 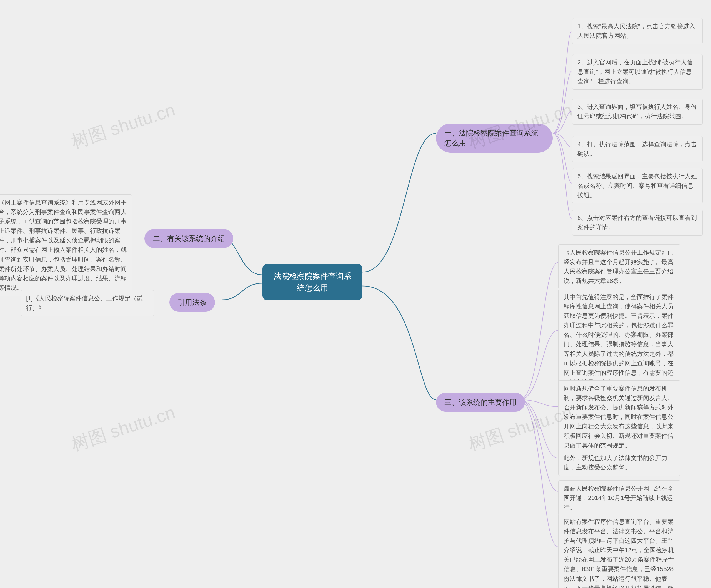 I want to click on branch-section-2-label: 二、有关该系统的介绍, so click(x=189, y=238).